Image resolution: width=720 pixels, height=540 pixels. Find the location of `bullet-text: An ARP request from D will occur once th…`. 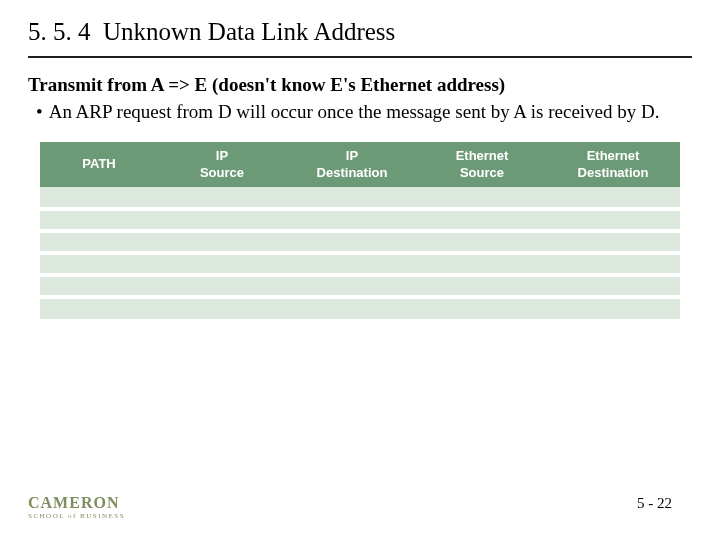

bullet-text: An ARP request from D will occur once th… is located at coordinates (354, 112).